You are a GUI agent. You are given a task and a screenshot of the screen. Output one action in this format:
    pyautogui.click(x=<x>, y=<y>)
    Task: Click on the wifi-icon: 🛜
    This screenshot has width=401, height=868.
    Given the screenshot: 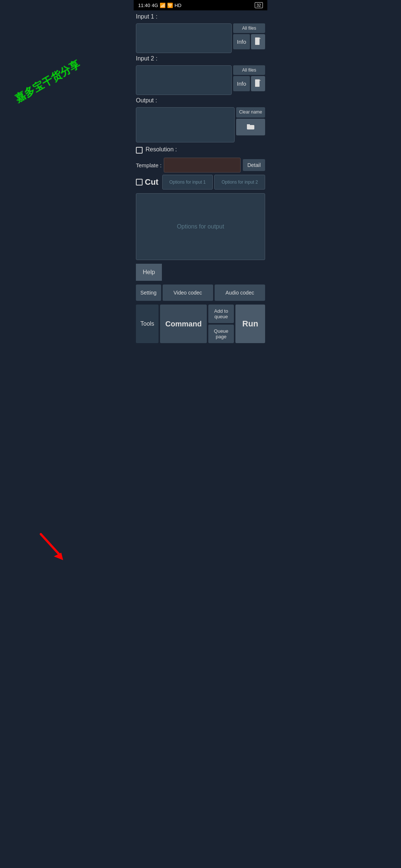 What is the action you would take?
    pyautogui.click(x=170, y=5)
    